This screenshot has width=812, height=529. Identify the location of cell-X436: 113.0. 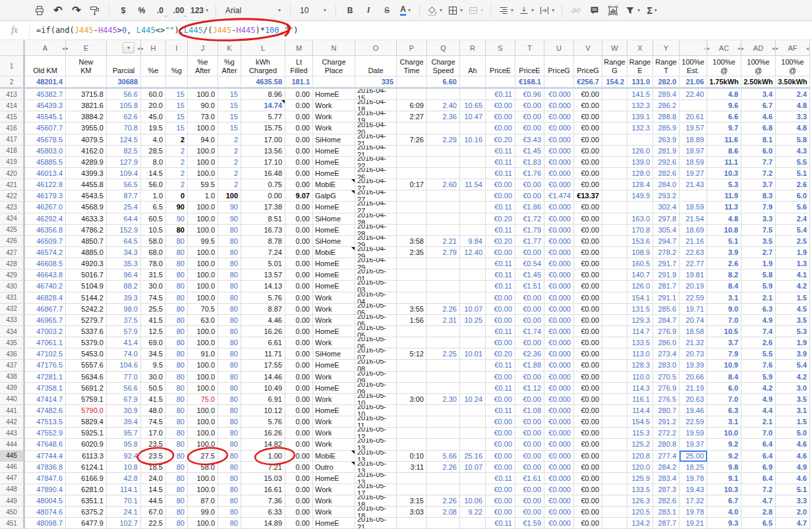
(641, 354).